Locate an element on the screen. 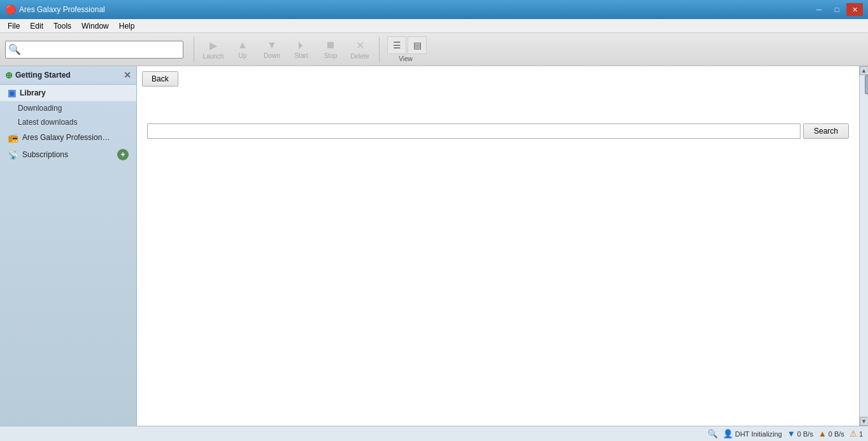 This screenshot has width=868, height=441. sidebar-item-subscriptions: 📡 Subscriptions + is located at coordinates (68, 155).